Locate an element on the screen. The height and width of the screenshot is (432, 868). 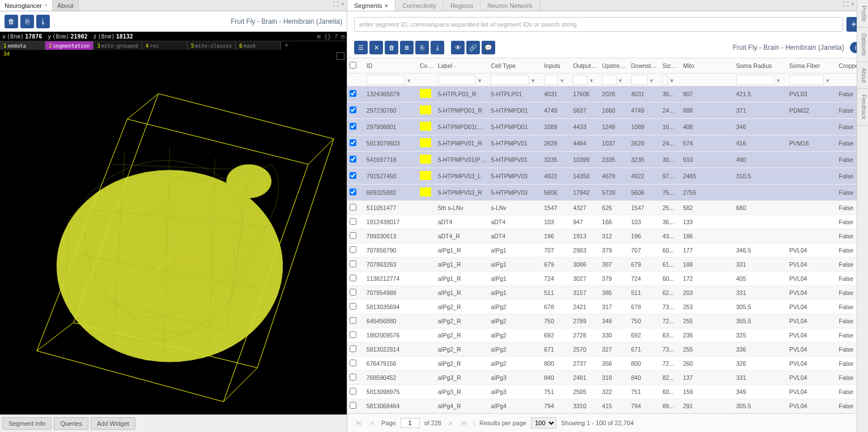
chat-icon: 💬 is located at coordinates (488, 48).